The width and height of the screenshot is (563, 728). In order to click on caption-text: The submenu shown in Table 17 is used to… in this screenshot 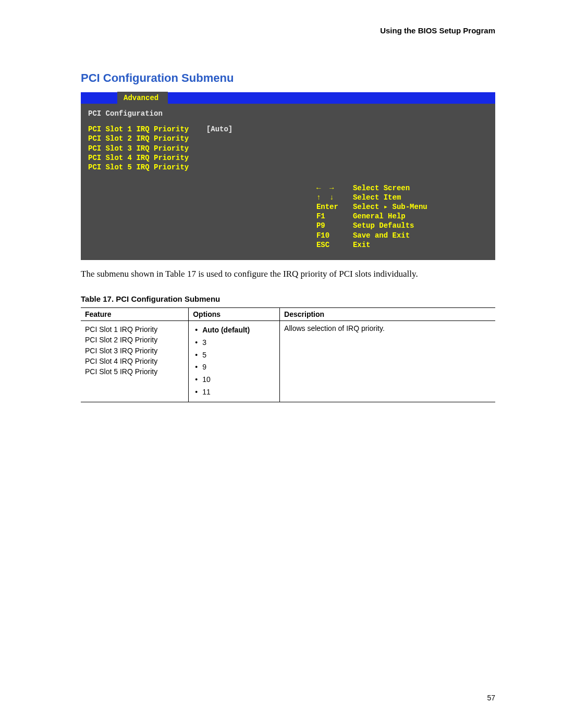, I will do `click(288, 274)`.